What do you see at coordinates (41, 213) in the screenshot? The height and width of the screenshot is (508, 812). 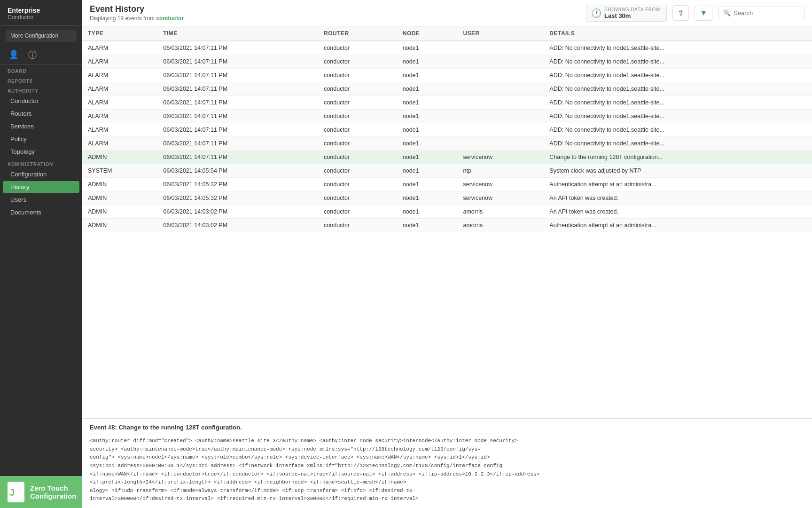 I see `sidebar-item-documents: Documents` at bounding box center [41, 213].